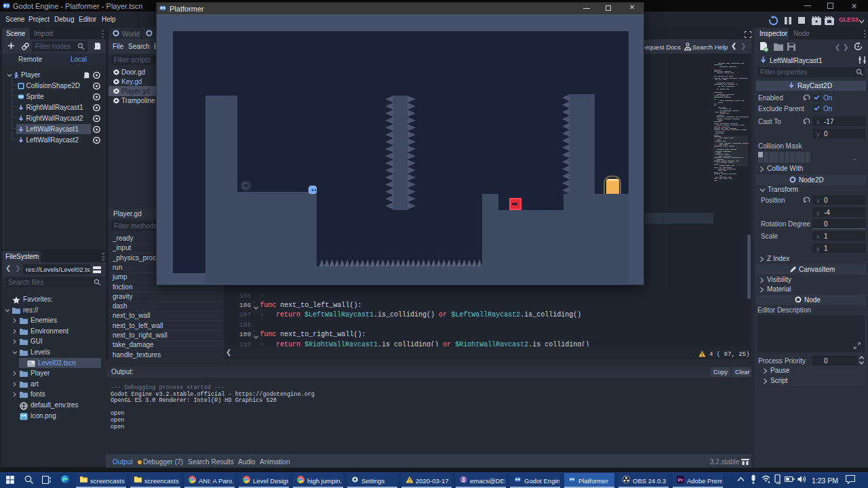  Describe the element at coordinates (689, 49) in the screenshot. I see `svg-text: DOC` at that location.